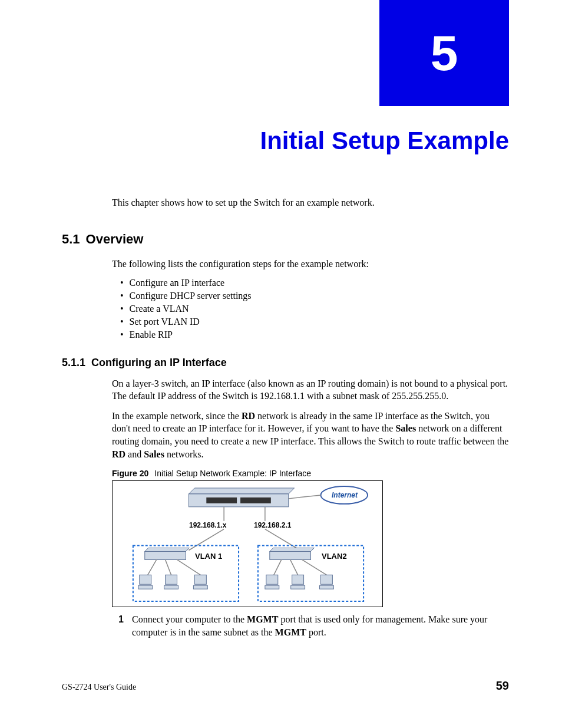  What do you see at coordinates (444, 53) in the screenshot?
I see `chapter-number-box: 5` at bounding box center [444, 53].